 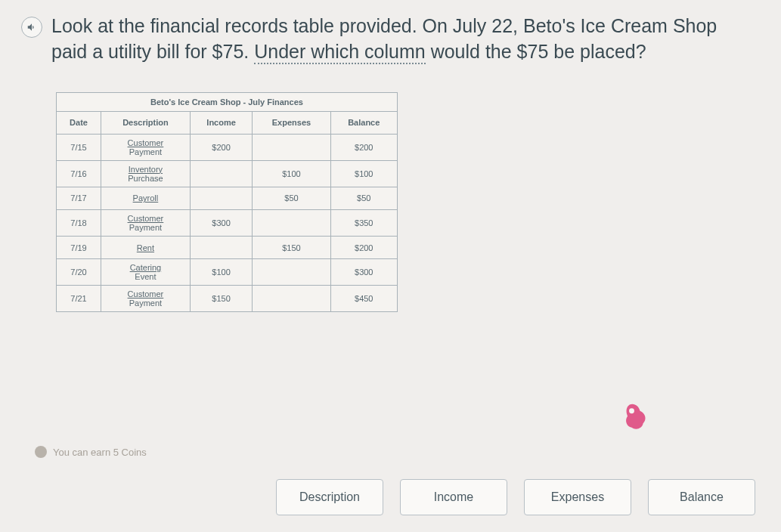 I want to click on question-part2: would the $75 be placed?, so click(x=536, y=51).